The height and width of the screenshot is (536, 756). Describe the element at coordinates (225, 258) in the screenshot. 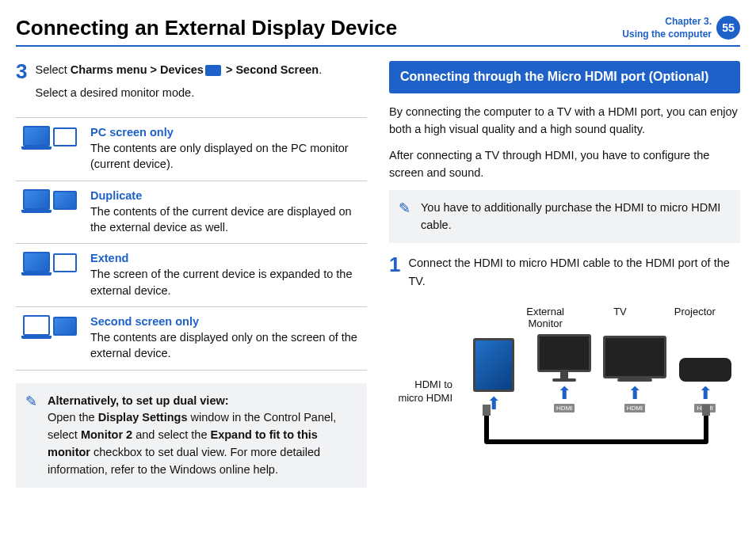

I see `mode-title: Extend` at that location.